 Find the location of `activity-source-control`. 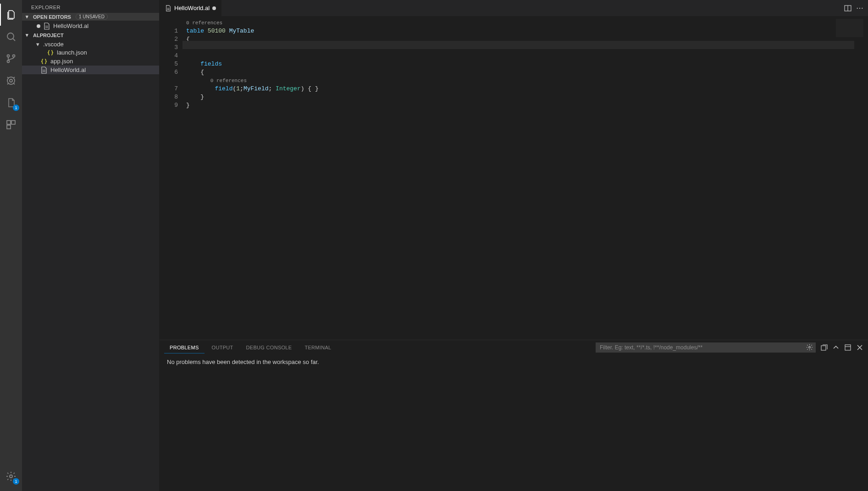

activity-source-control is located at coordinates (11, 59).